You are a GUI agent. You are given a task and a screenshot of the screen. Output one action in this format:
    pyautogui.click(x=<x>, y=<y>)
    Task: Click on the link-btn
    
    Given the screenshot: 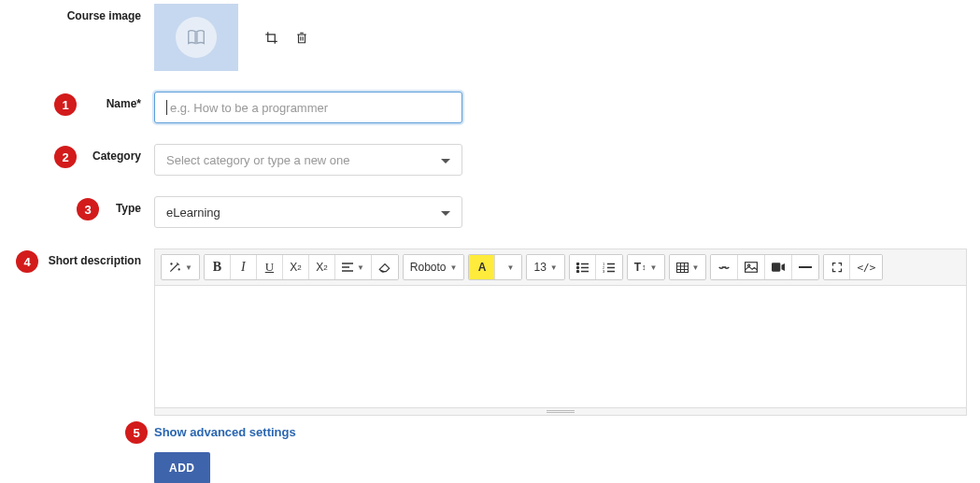 What is the action you would take?
    pyautogui.click(x=725, y=267)
    